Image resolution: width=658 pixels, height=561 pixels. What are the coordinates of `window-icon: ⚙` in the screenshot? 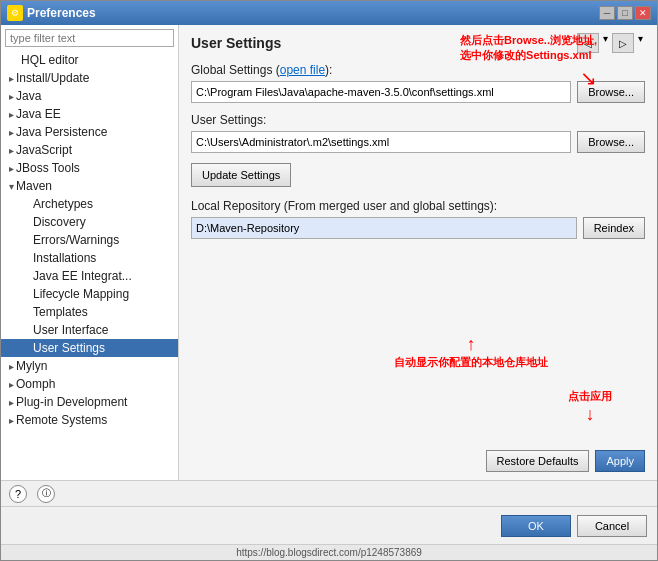 It's located at (15, 13).